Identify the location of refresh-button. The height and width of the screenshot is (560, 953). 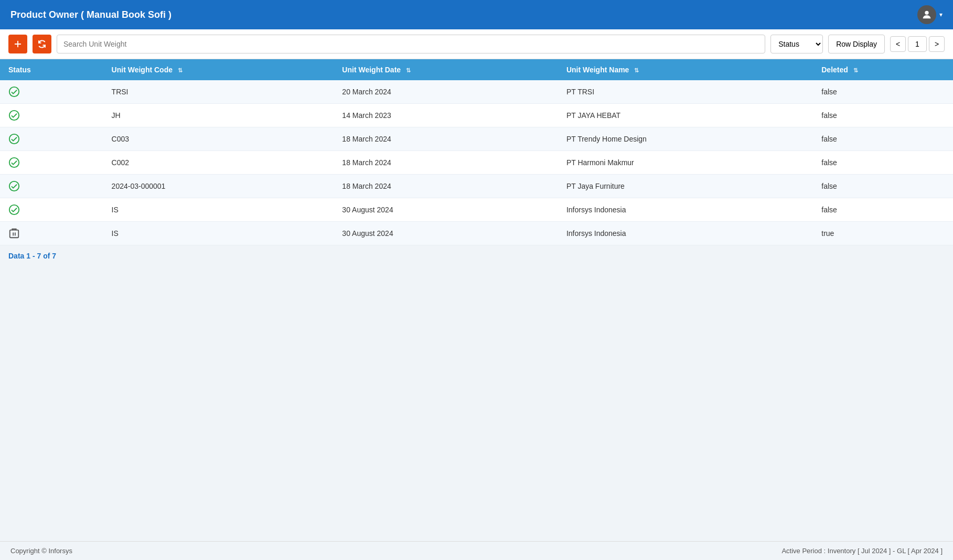
(42, 44).